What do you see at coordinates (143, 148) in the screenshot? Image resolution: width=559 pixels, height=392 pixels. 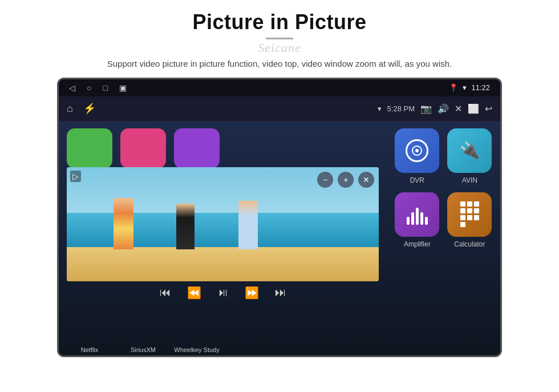 I see `app-icon-sirius-partial` at bounding box center [143, 148].